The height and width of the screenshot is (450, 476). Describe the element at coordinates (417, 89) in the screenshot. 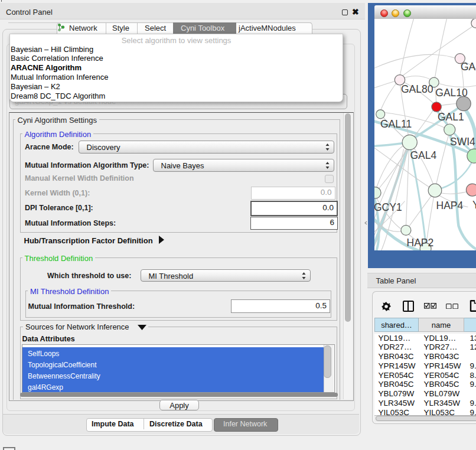

I see `svg-text: GAL80` at that location.